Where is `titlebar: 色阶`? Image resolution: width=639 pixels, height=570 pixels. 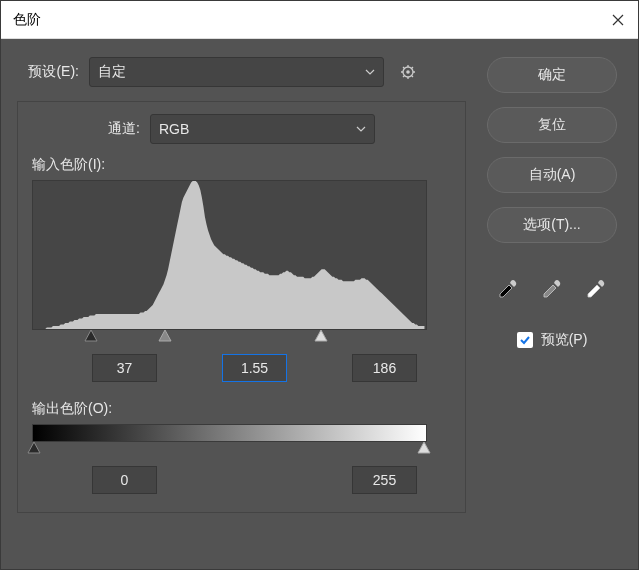
titlebar: 色阶 is located at coordinates (320, 20).